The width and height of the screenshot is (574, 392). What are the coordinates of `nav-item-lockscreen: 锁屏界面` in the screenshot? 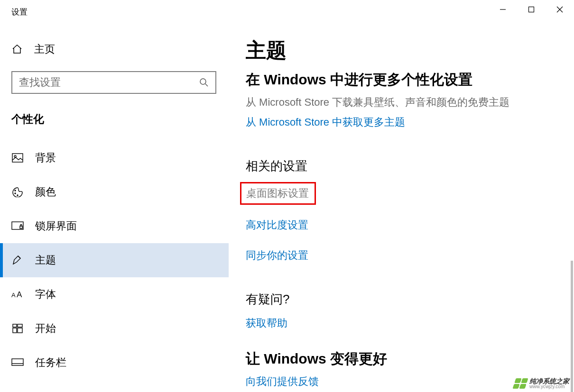 It's located at (114, 226).